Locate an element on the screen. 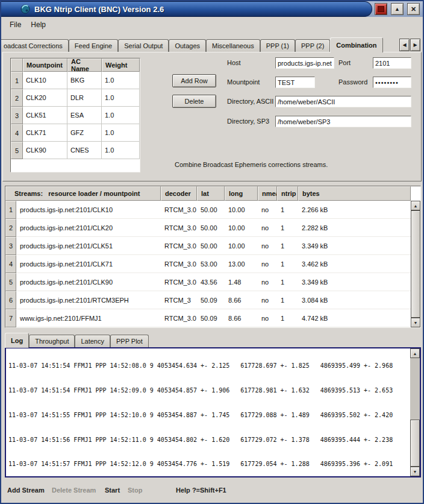 The image size is (424, 504). header-mountpoint: Mountpoint is located at coordinates (45, 65).